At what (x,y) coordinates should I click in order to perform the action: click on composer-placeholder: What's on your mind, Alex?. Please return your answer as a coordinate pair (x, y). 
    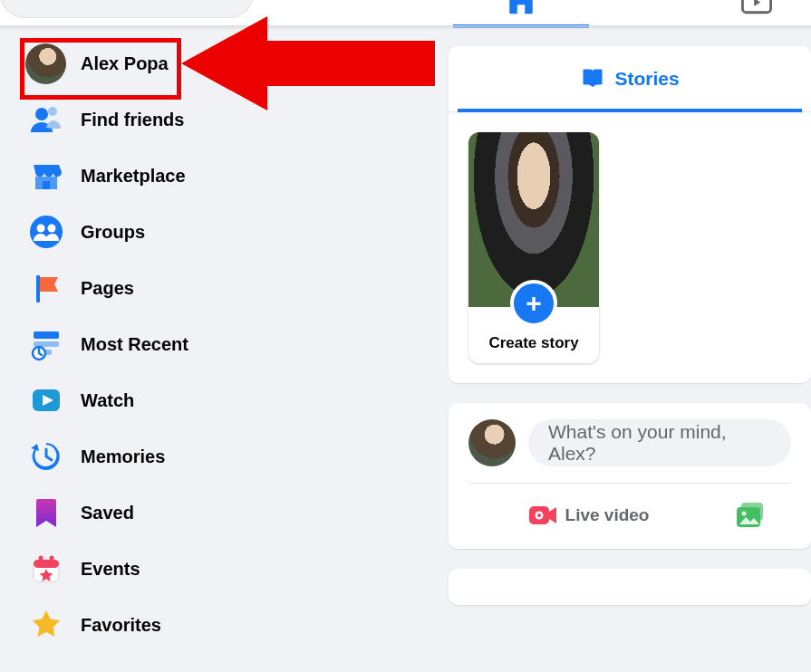
    Looking at the image, I should click on (660, 443).